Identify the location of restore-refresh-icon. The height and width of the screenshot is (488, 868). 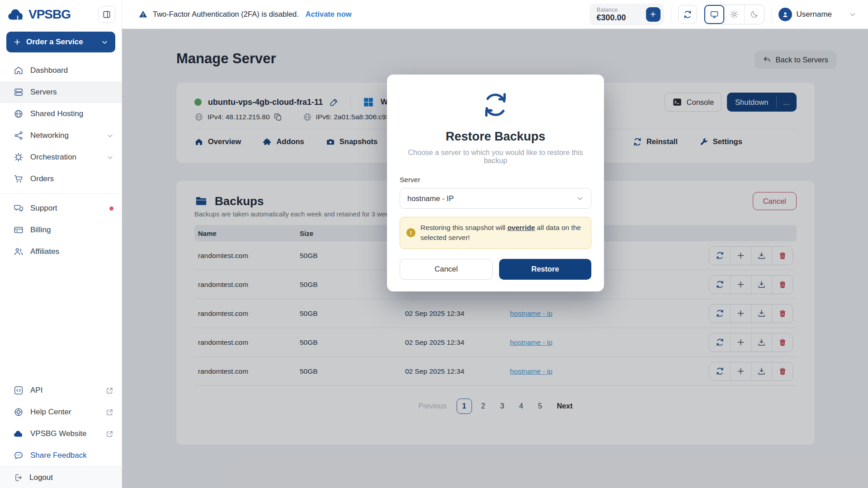
(495, 105).